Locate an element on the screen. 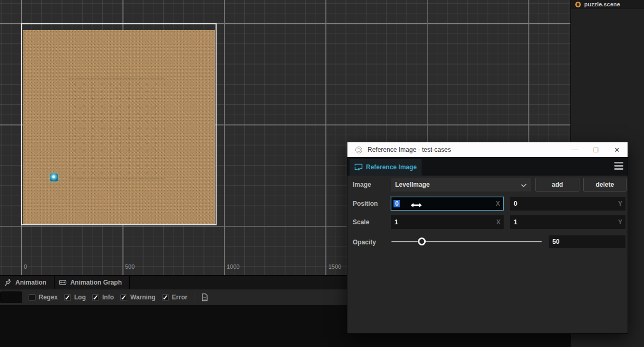 Image resolution: width=644 pixels, height=347 pixels. reference-image-icon is located at coordinates (359, 167).